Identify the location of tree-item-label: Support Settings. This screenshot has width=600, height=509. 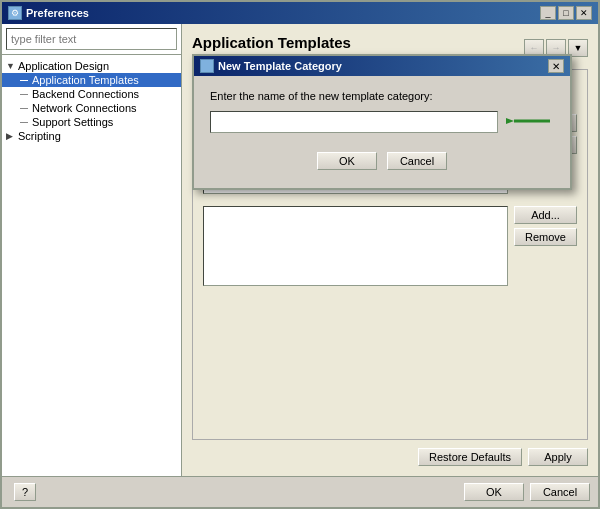
(72, 122).